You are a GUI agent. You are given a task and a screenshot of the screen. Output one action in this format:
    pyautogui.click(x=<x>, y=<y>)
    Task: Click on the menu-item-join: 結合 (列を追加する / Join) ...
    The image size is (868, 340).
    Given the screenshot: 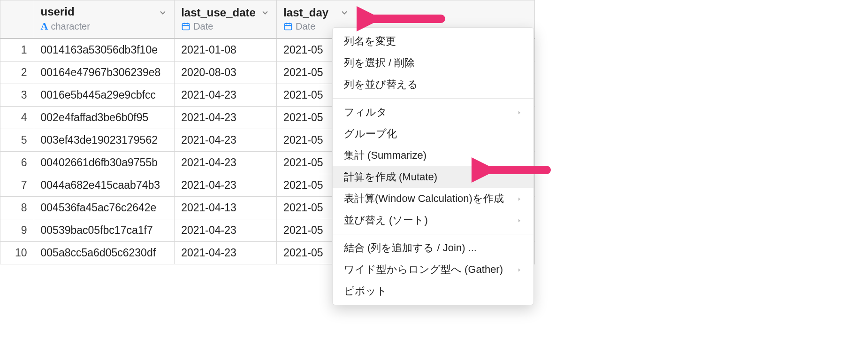 What is the action you would take?
    pyautogui.click(x=433, y=248)
    